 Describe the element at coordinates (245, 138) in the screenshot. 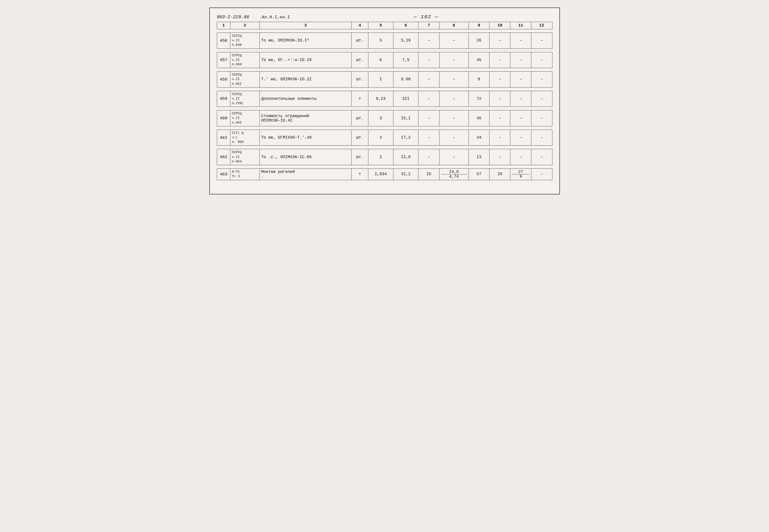

I see `row-ref: ССТ( Цч'(п. 856` at that location.